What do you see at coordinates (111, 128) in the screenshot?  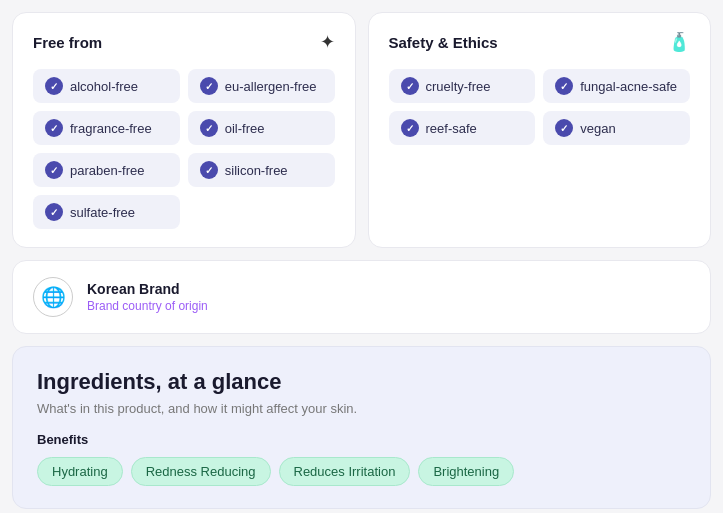 I see `tag-label: fragrance-free` at bounding box center [111, 128].